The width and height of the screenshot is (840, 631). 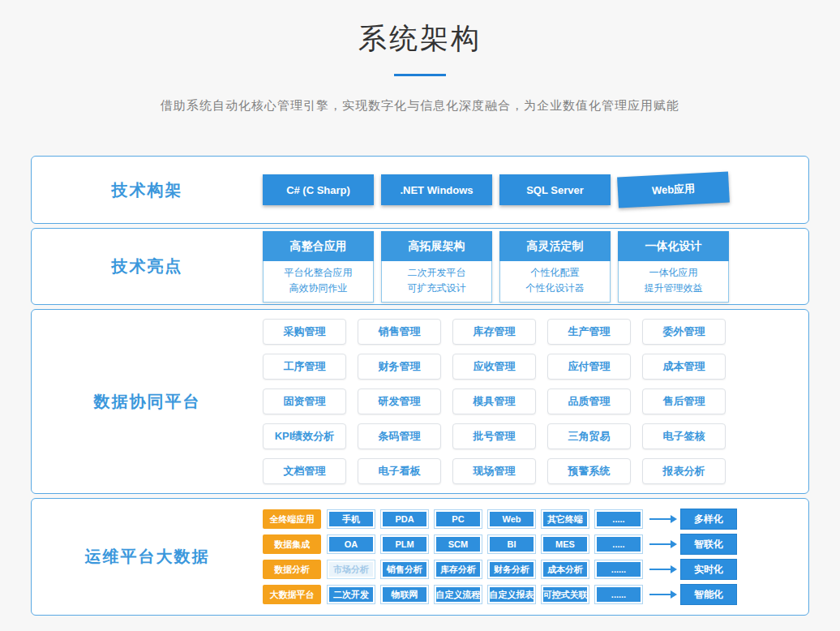 I want to click on module-item: 模具管理, so click(x=495, y=401).